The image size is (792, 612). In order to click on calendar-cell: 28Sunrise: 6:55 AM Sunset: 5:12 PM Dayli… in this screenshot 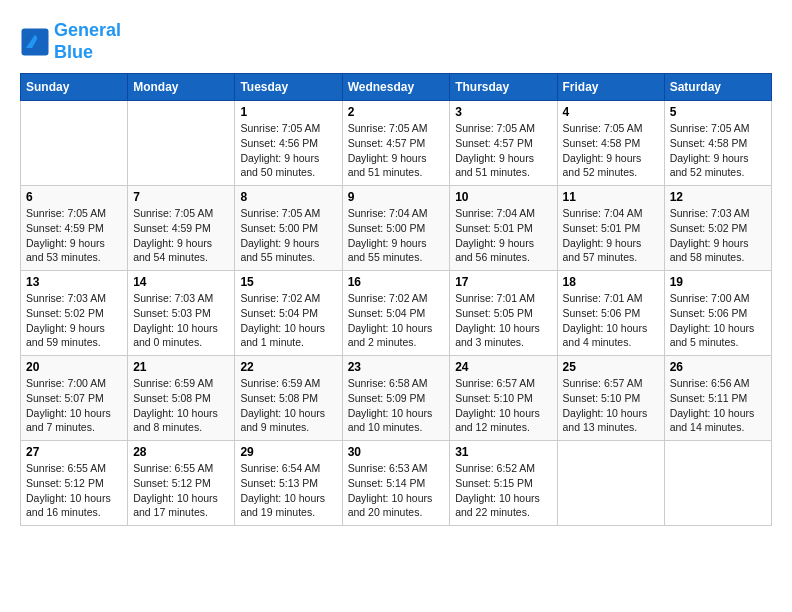, I will do `click(182, 484)`.